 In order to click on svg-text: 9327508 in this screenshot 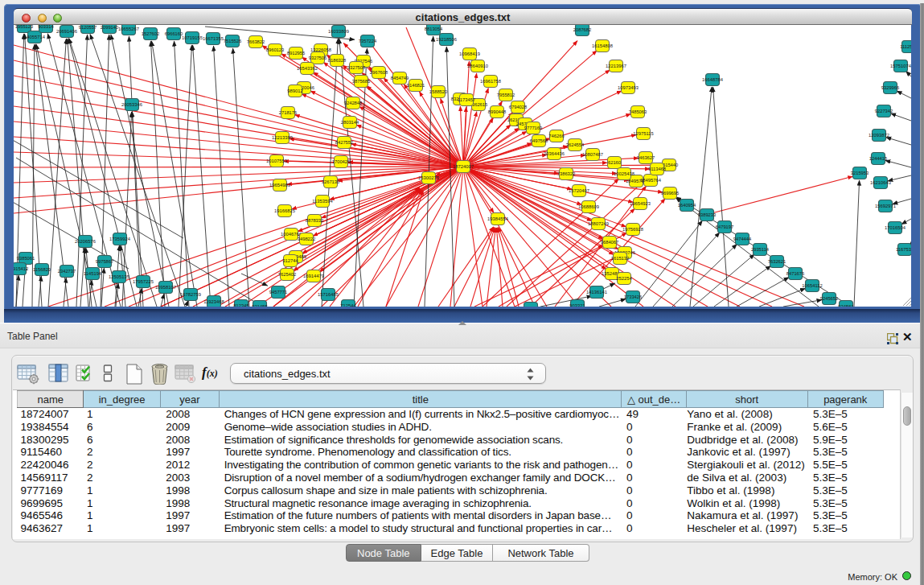, I will do `click(357, 68)`.